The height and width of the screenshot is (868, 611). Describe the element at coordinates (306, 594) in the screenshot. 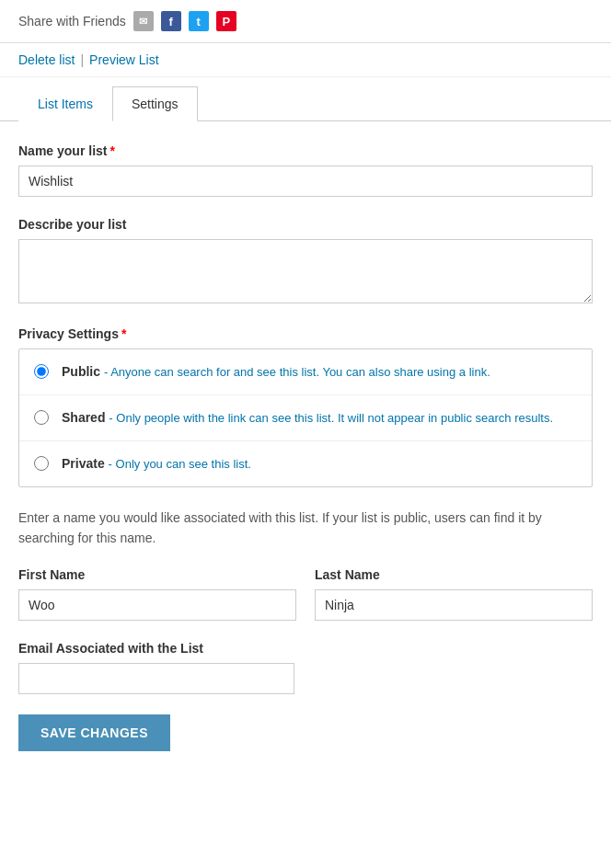

I see `name-row: First Name Last Name` at that location.